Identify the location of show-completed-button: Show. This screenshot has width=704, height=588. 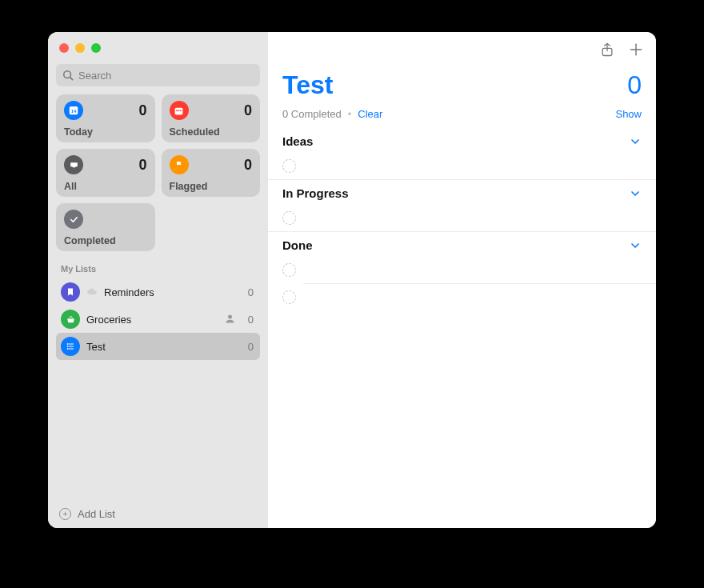
(629, 114).